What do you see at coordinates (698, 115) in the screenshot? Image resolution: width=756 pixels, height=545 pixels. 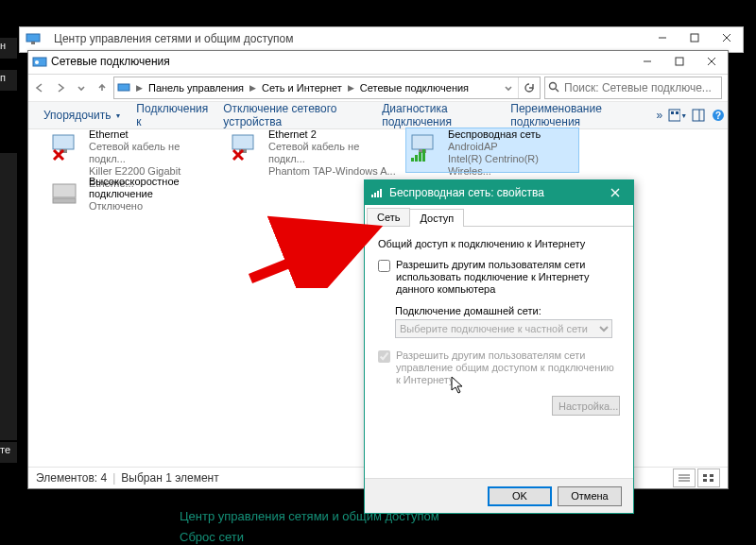 I see `preview-pane-button` at bounding box center [698, 115].